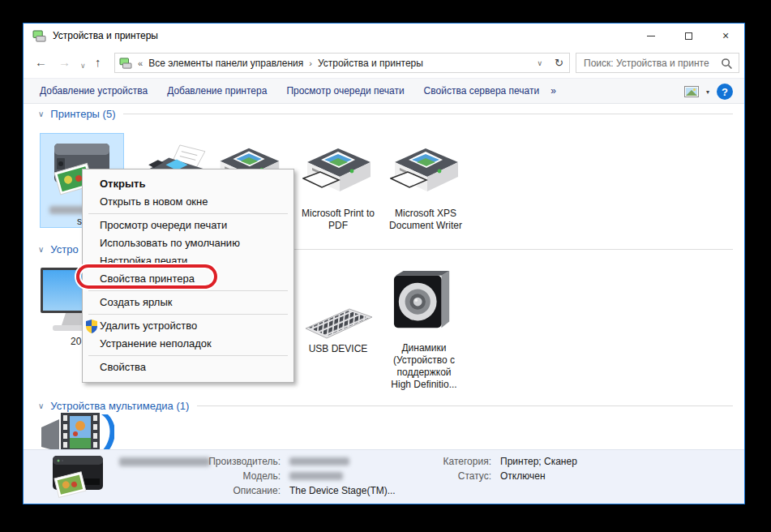 Image resolution: width=771 pixels, height=532 pixels. What do you see at coordinates (148, 326) in the screenshot?
I see `menu-item-remove-device-label: Удалить устройство` at bounding box center [148, 326].